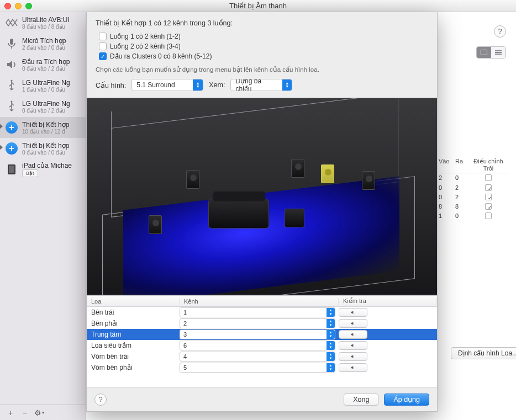 This screenshot has height=420, width=516. I want to click on add-device-button: +, so click(10, 413).